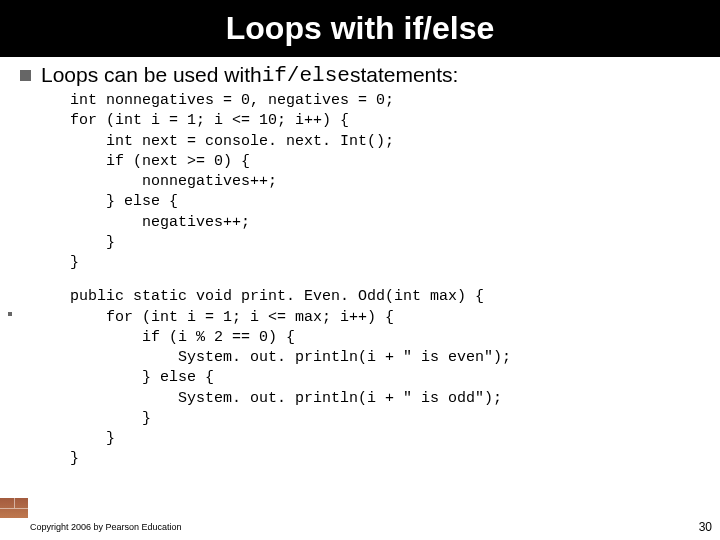 Image resolution: width=720 pixels, height=540 pixels. I want to click on copyright-footer: Copyright 2006 by Pearson Education, so click(106, 527).